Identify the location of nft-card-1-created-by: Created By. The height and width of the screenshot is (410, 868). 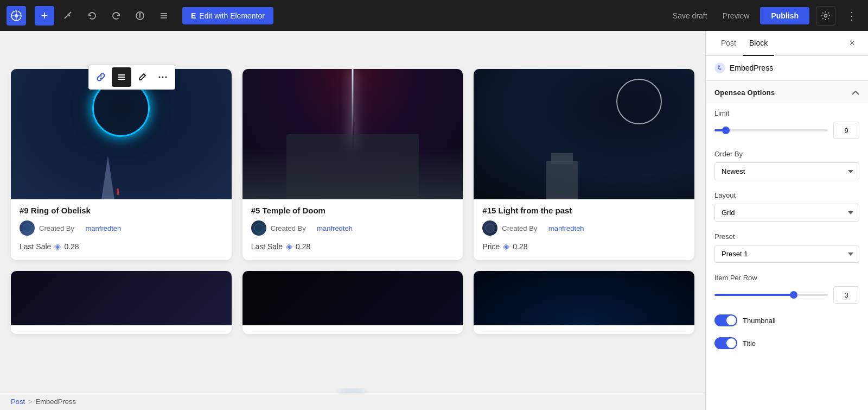
(56, 228).